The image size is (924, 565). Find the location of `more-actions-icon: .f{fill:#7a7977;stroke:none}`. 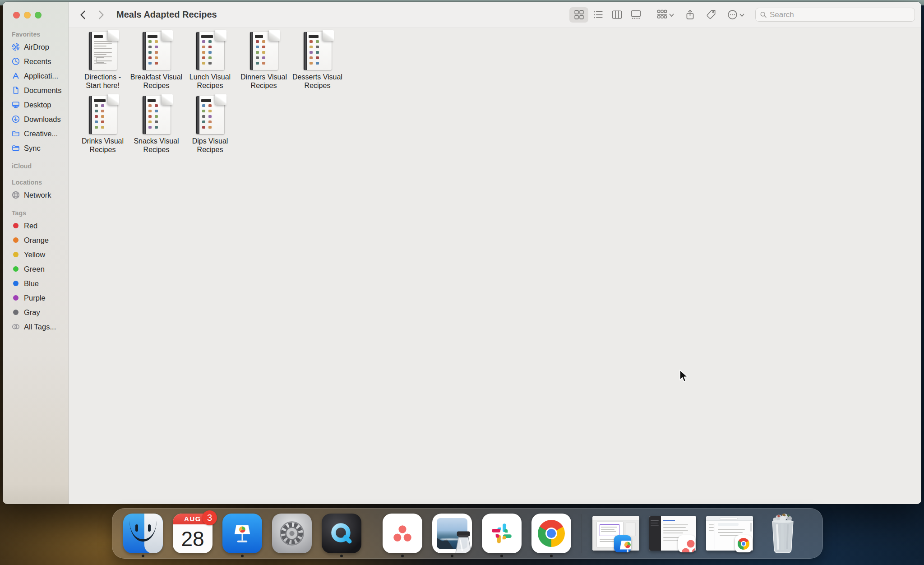

more-actions-icon: .f{fill:#7a7977;stroke:none} is located at coordinates (733, 14).